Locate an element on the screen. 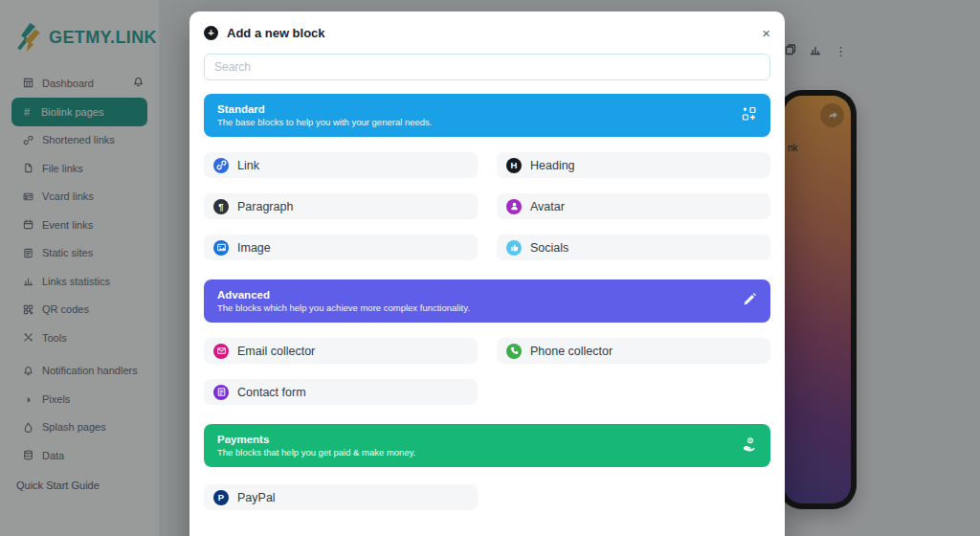 The width and height of the screenshot is (980, 536). section-banner-standard: Standard The base blocks to help you wit… is located at coordinates (487, 115).